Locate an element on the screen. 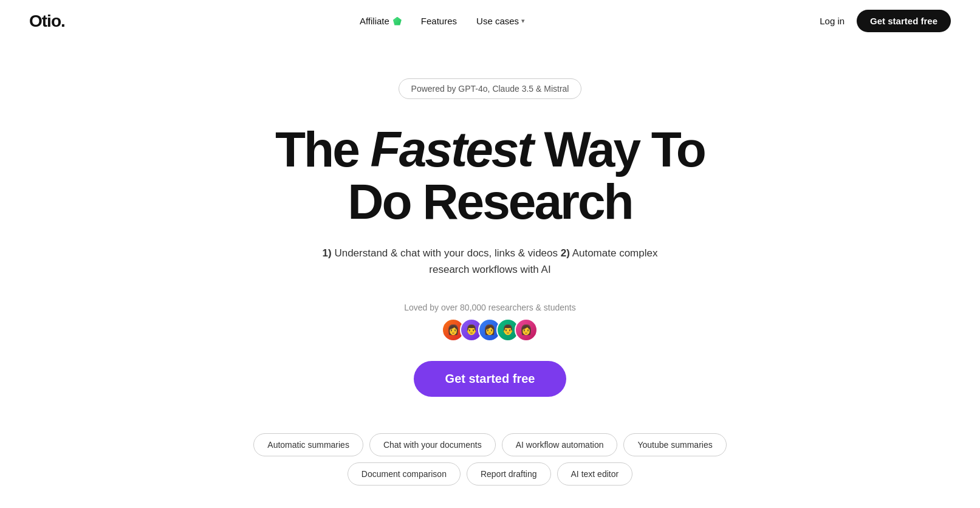  get-started-nav-label: Get started free is located at coordinates (904, 21).